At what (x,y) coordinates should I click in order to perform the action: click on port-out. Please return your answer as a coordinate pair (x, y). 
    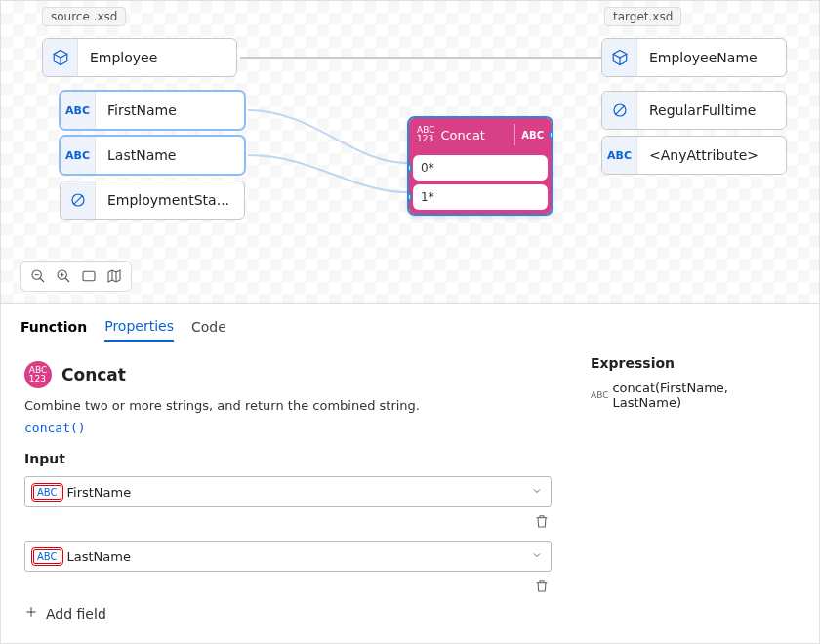
    Looking at the image, I should click on (551, 135).